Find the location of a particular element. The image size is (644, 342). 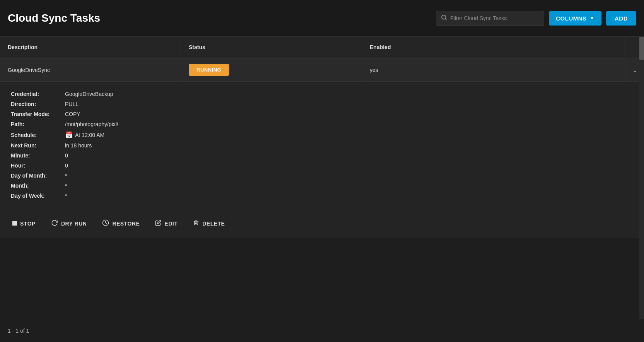

detail-day-of-week: Day of Week: * is located at coordinates (322, 196).